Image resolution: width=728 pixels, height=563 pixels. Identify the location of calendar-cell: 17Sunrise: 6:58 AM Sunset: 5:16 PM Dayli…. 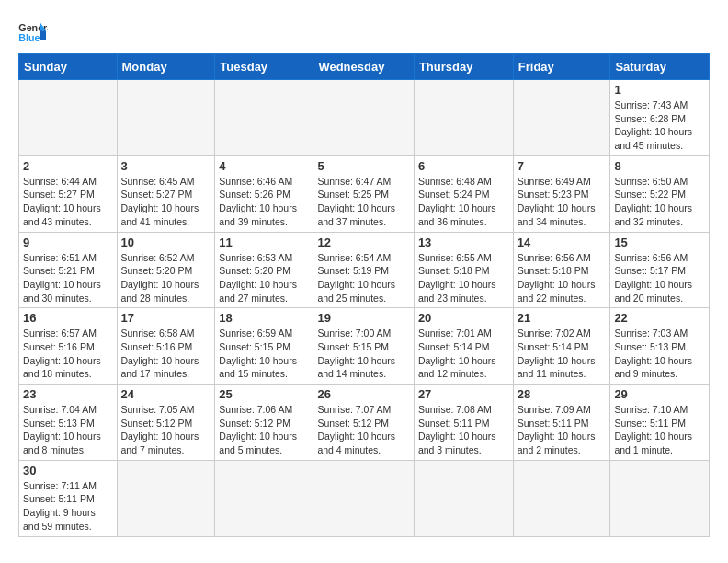
(165, 346).